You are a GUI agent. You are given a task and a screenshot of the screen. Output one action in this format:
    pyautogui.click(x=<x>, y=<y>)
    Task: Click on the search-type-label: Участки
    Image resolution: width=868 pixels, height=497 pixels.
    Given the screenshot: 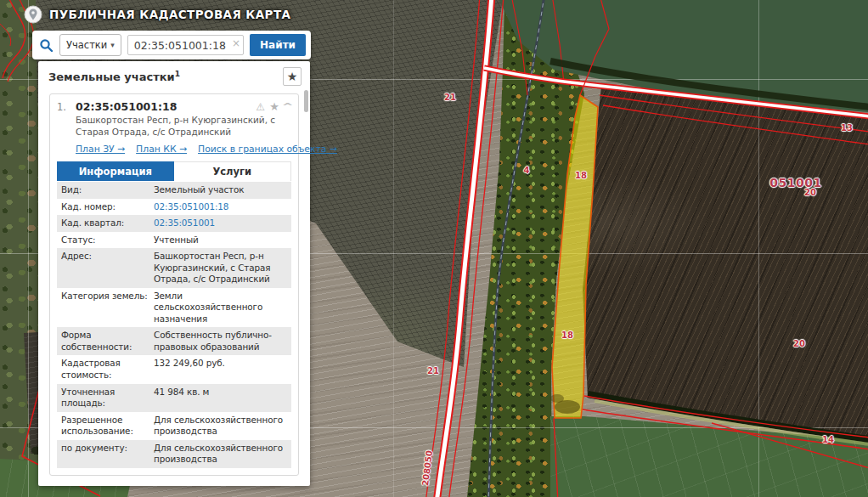 What is the action you would take?
    pyautogui.click(x=87, y=45)
    